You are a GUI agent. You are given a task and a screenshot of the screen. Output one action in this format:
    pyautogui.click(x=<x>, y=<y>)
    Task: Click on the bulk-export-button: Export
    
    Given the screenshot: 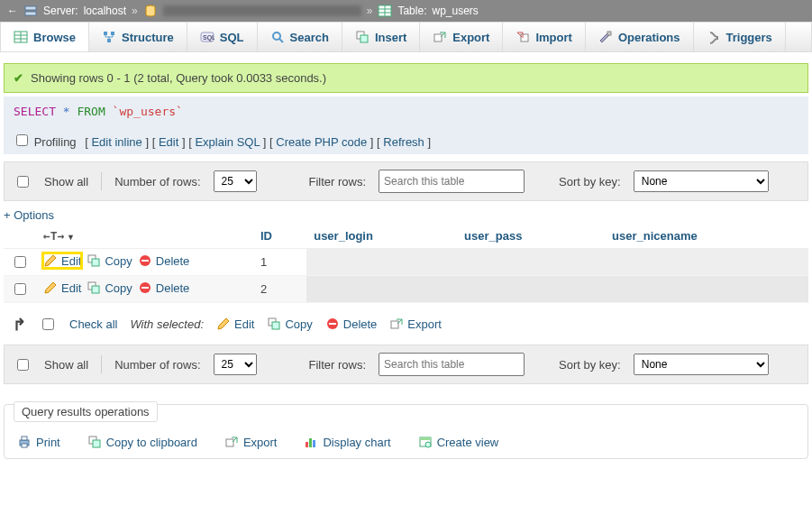 What is the action you would take?
    pyautogui.click(x=415, y=324)
    